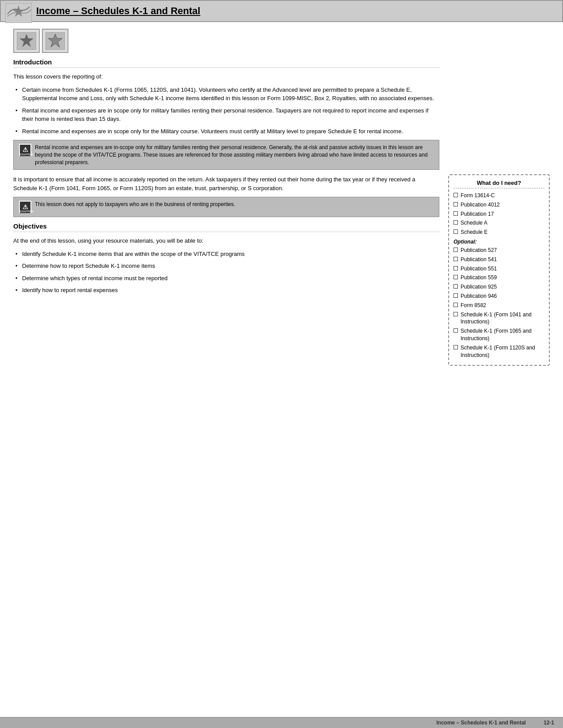  What do you see at coordinates (499, 358) in the screenshot?
I see `right-sidebar: What do I need? Form 13614-C Publication…` at bounding box center [499, 358].